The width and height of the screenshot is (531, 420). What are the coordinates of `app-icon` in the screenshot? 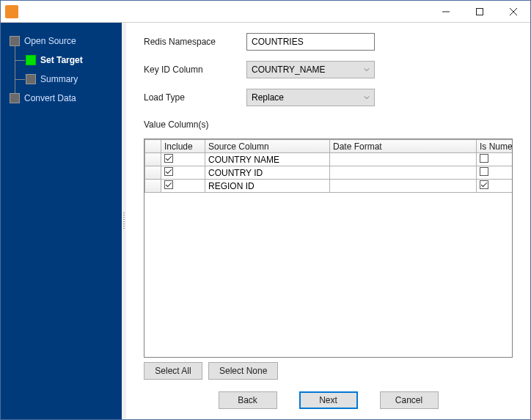 It's located at (12, 12).